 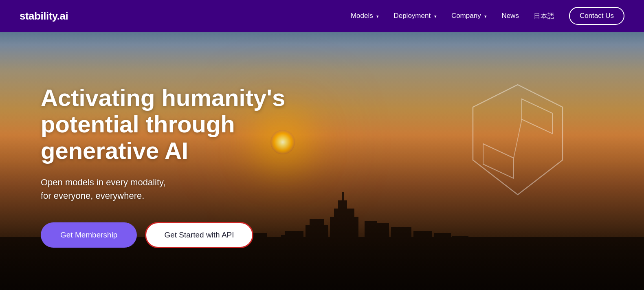 I want to click on hero-title: Activating humanity's potential through …, so click(x=183, y=125).